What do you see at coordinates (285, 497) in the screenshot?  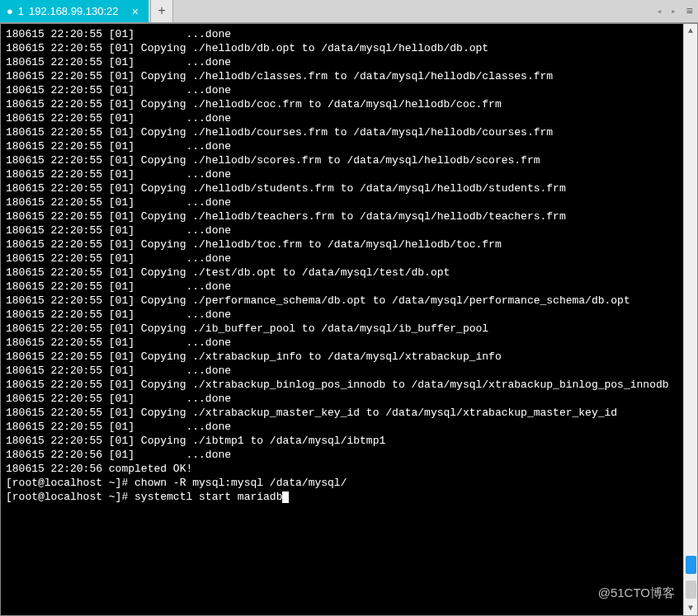 I see `terminal-cursor` at bounding box center [285, 497].